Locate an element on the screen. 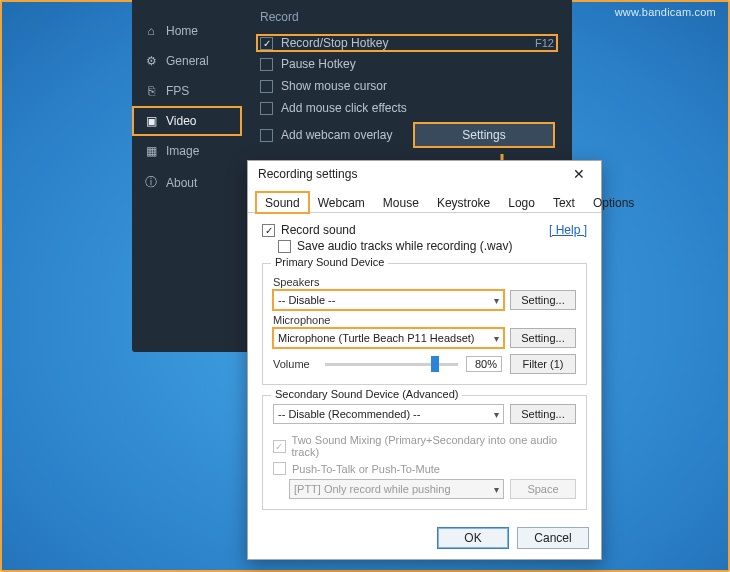 This screenshot has height=572, width=730. volume-label: Volume is located at coordinates (295, 364).